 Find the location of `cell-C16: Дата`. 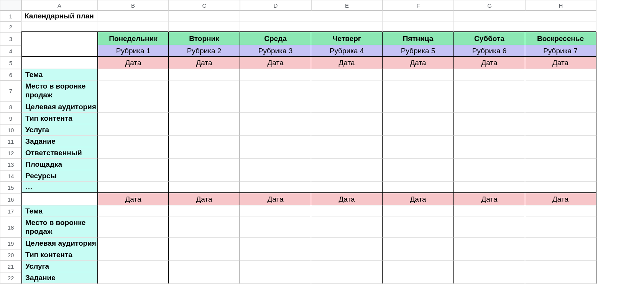

cell-C16: Дата is located at coordinates (204, 199).